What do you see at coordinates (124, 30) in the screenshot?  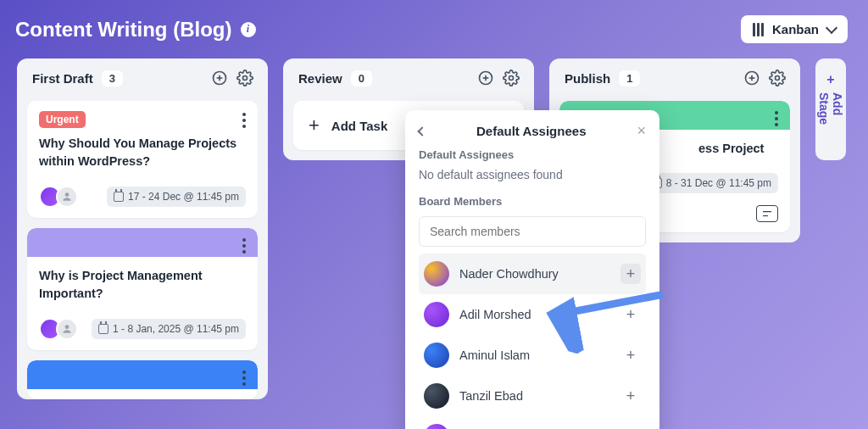 I see `page-title: Content Writing (Blog)` at bounding box center [124, 30].